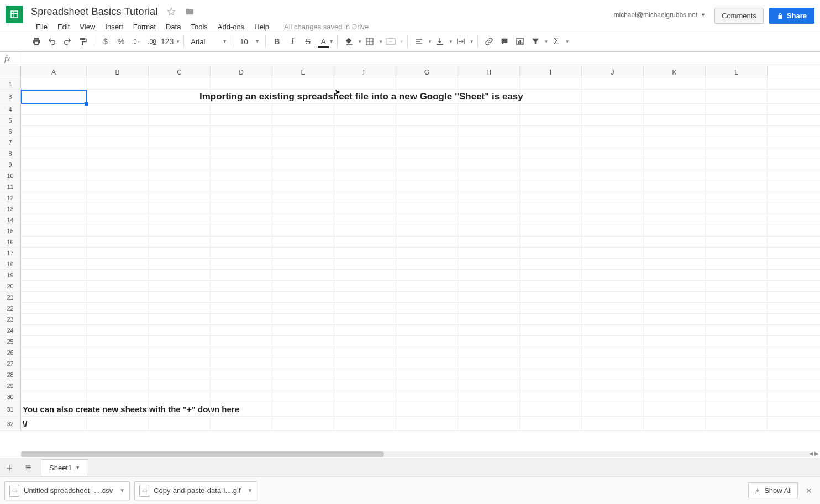 The height and width of the screenshot is (504, 820). What do you see at coordinates (504, 41) in the screenshot?
I see `insert-comment-icon` at bounding box center [504, 41].